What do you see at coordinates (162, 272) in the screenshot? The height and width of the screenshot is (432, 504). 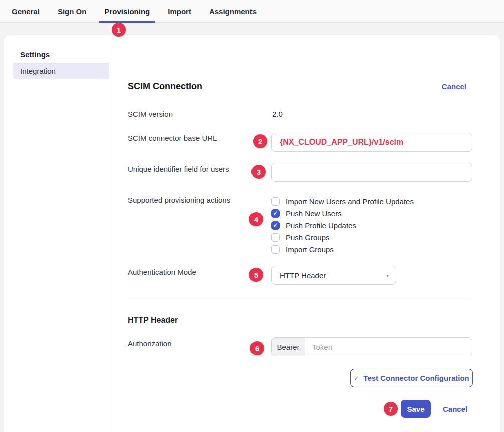 I see `auth-mode-label: Authentication Mode` at bounding box center [162, 272].